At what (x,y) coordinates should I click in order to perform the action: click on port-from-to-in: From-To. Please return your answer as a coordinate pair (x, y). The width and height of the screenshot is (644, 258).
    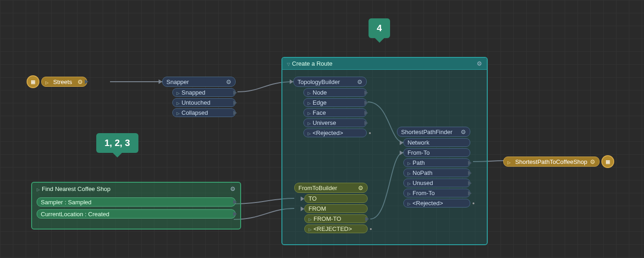
    Looking at the image, I should click on (437, 152).